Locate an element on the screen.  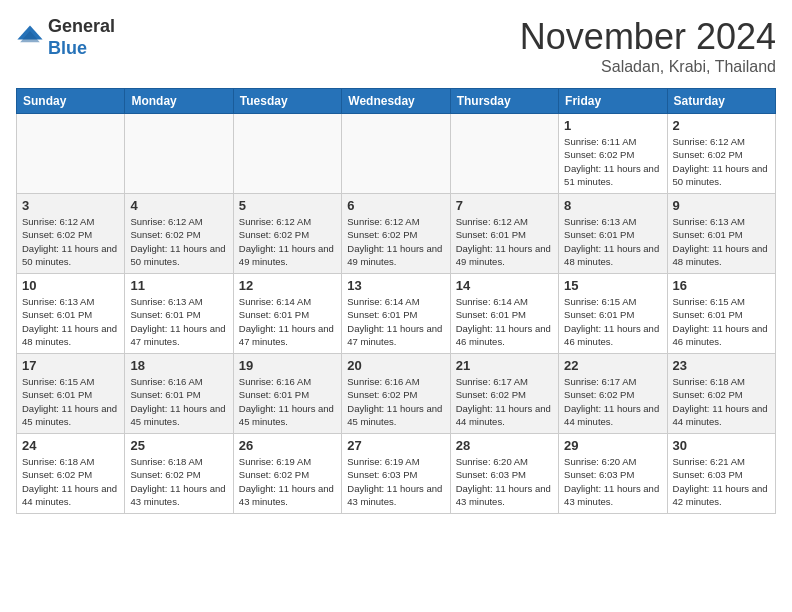
calendar-week-row: 24Sunrise: 6:18 AM Sunset: 6:02 PM Dayli… is located at coordinates (396, 474).